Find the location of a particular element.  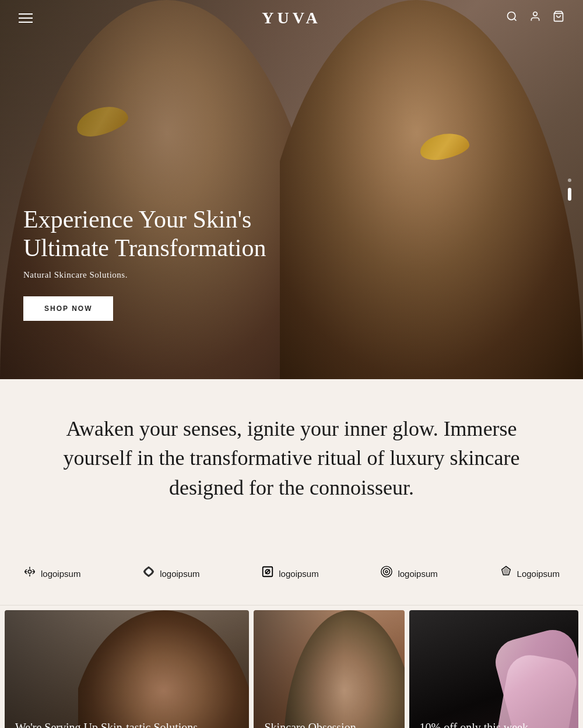

logo-name-3: logoipsum is located at coordinates (298, 574).